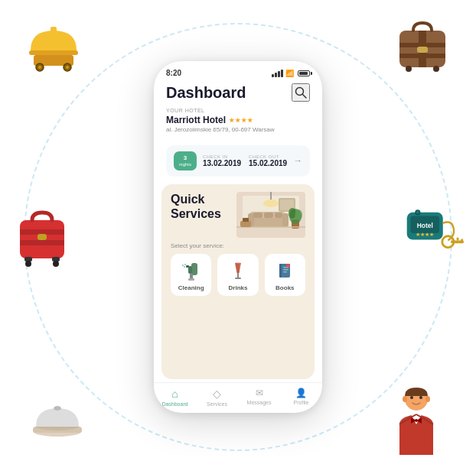 The width and height of the screenshot is (476, 474). What do you see at coordinates (285, 287) in the screenshot?
I see `books-label: Books` at bounding box center [285, 287].